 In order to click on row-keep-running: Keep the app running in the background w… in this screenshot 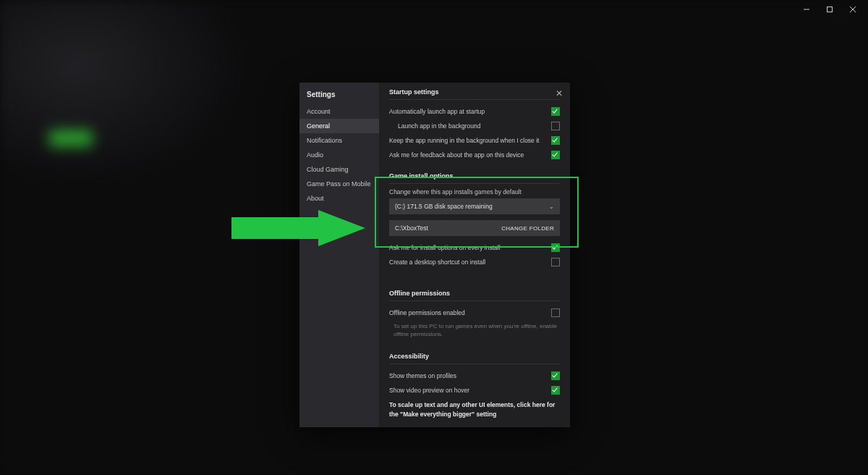, I will do `click(475, 140)`.